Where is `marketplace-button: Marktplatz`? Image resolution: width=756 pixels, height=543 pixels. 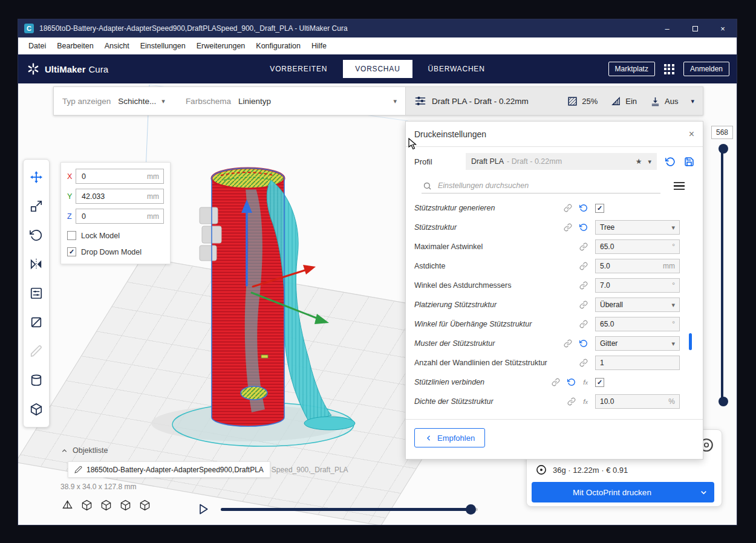 marketplace-button: Marktplatz is located at coordinates (631, 69).